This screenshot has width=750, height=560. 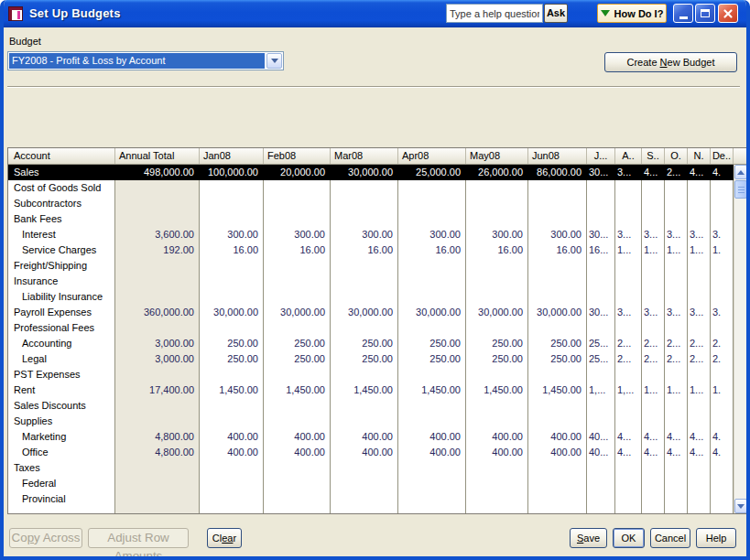 What do you see at coordinates (601, 437) in the screenshot?
I see `value-cell: 40...` at bounding box center [601, 437].